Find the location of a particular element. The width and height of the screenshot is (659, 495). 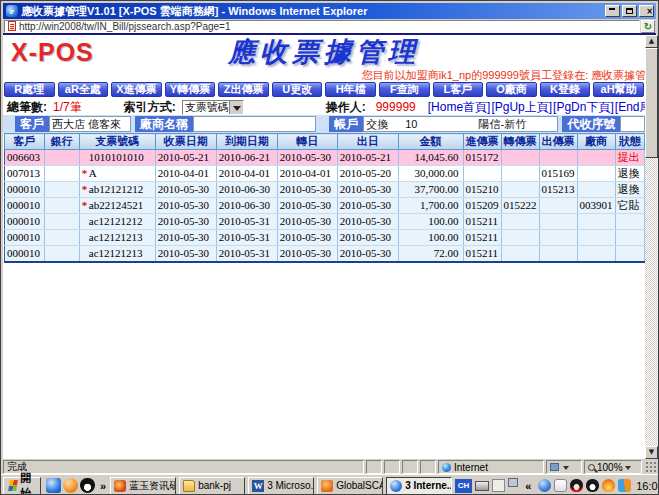

index-mode-label: 索引方式: is located at coordinates (150, 108).